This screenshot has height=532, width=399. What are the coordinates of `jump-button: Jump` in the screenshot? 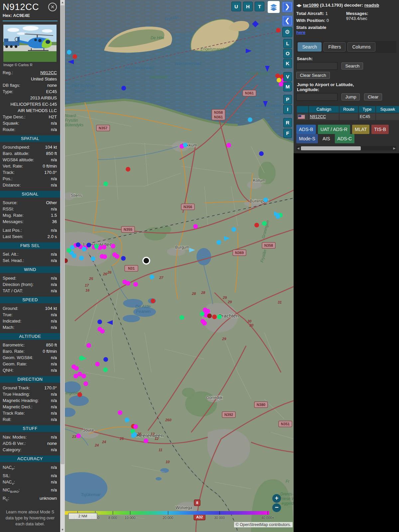 It's located at (350, 97).